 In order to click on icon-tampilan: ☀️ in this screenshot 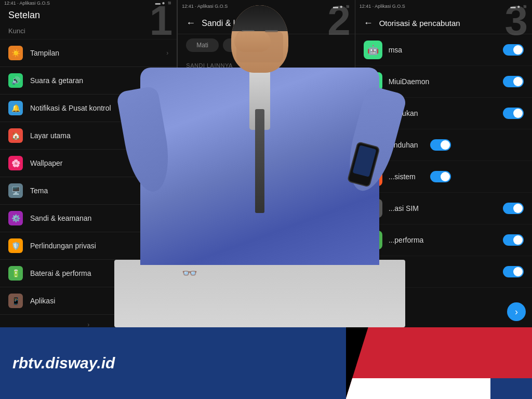, I will do `click(16, 53)`.